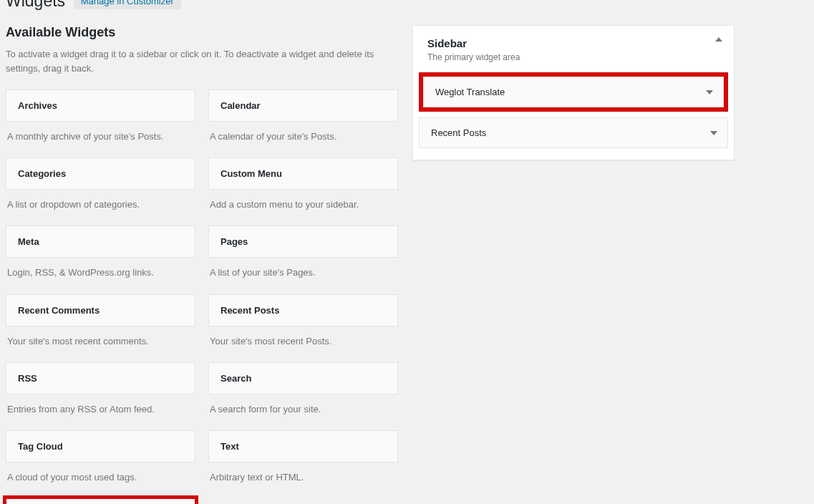  What do you see at coordinates (719, 39) in the screenshot?
I see `chevron-up-icon` at bounding box center [719, 39].